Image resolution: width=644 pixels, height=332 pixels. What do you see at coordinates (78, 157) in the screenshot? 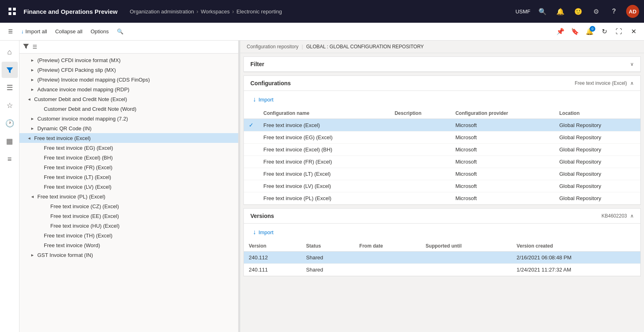
I see `tree-item-label: Free text invoice (Excel) (BH)` at bounding box center [78, 157].